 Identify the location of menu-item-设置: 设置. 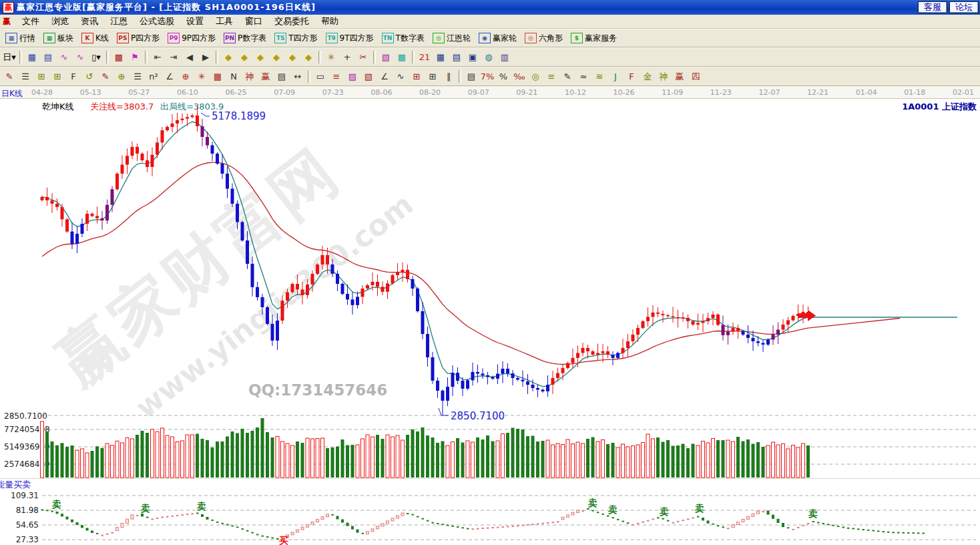
(195, 21).